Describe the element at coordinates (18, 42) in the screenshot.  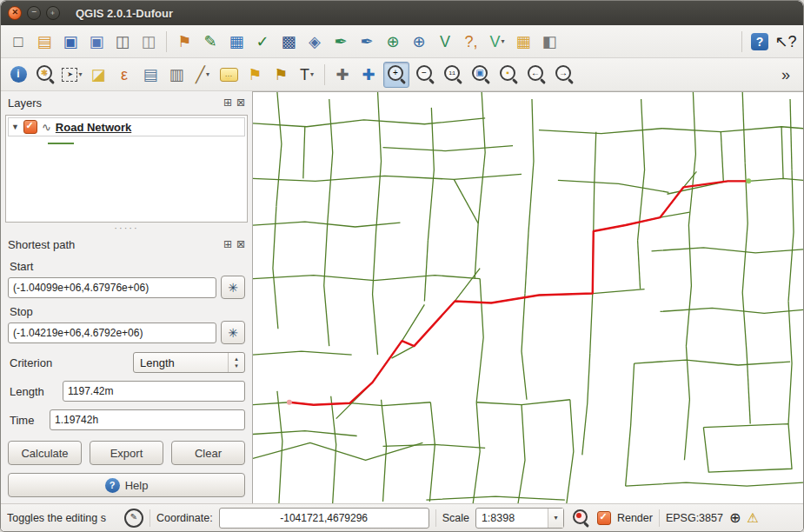
I see `project-new-icon: □` at that location.